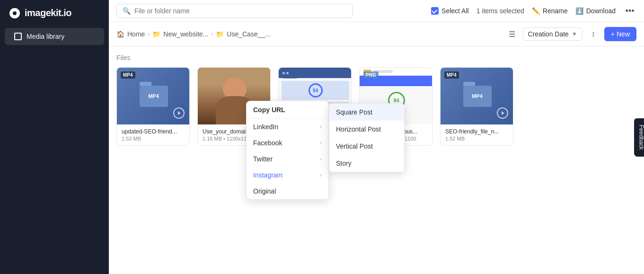 Image resolution: width=644 pixels, height=274 pixels. Describe the element at coordinates (185, 34) in the screenshot. I see `breadcrumb-new-website: New_website...` at that location.